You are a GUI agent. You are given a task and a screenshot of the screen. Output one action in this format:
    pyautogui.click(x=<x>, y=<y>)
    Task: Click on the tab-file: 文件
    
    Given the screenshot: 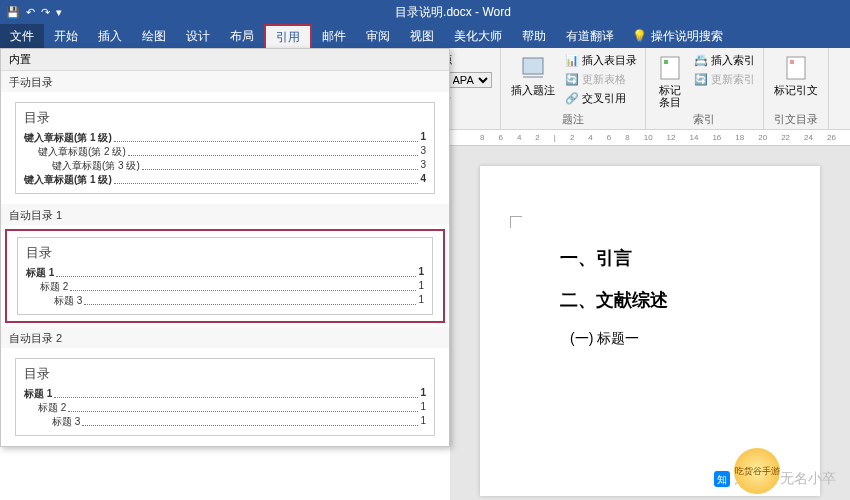 What is the action you would take?
    pyautogui.click(x=22, y=36)
    